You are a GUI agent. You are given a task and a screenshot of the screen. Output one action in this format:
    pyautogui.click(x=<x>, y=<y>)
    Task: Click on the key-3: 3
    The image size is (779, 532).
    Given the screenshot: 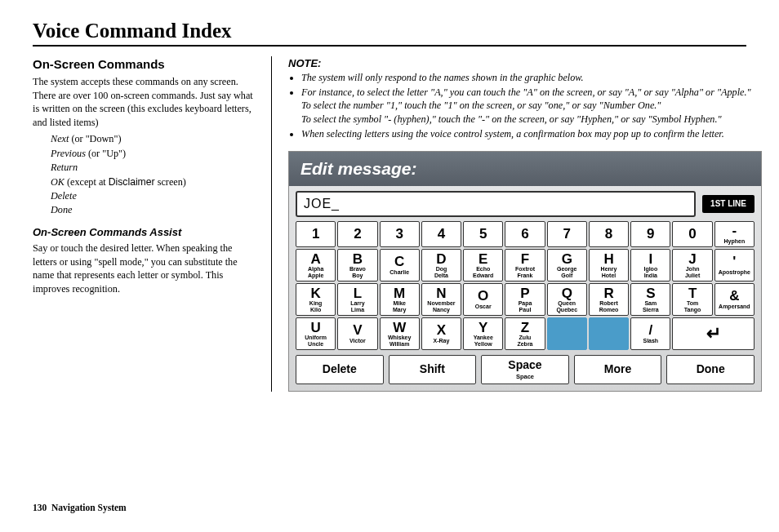 What is the action you would take?
    pyautogui.click(x=400, y=234)
    